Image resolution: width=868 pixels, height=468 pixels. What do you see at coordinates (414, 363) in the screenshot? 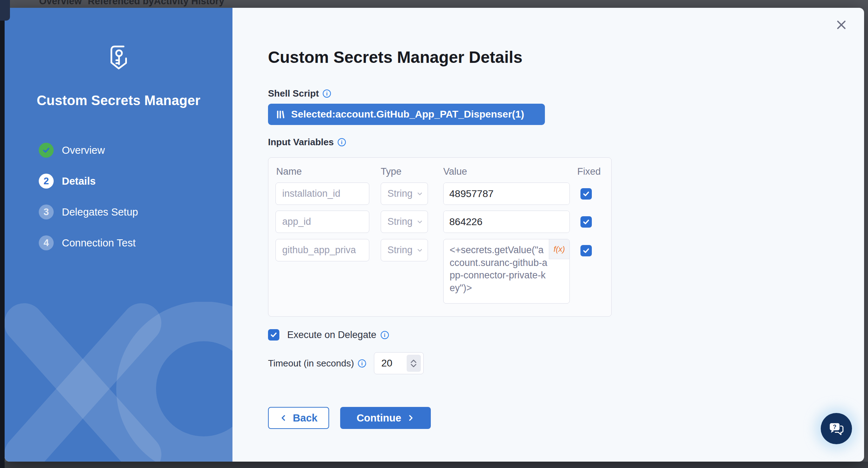
I see `timeout-stepper` at bounding box center [414, 363].